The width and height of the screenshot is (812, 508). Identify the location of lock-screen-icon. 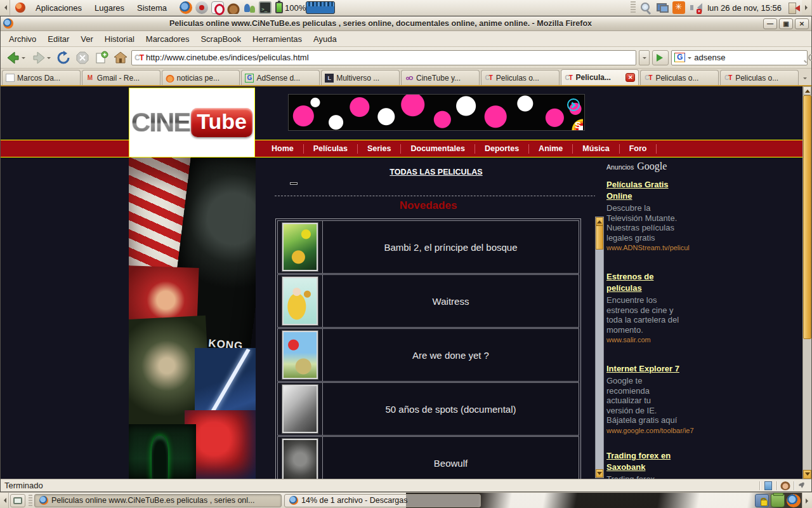
(762, 500).